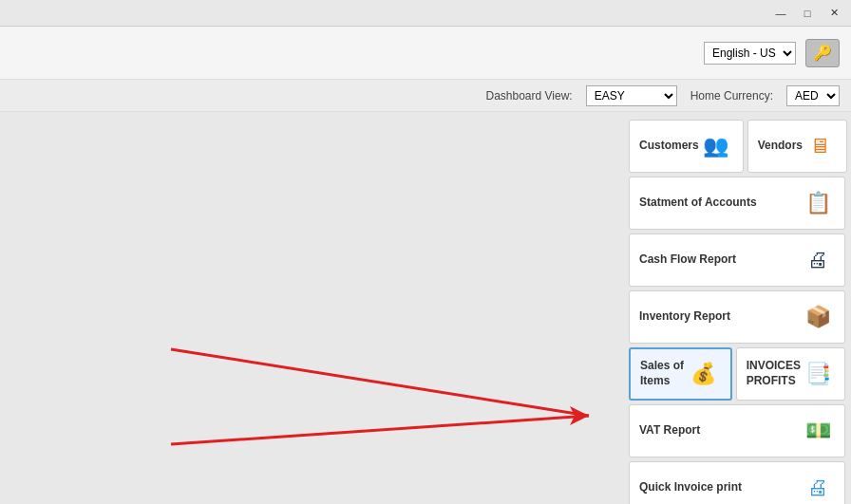  I want to click on home-currency-select: AED USD EUR, so click(813, 96).